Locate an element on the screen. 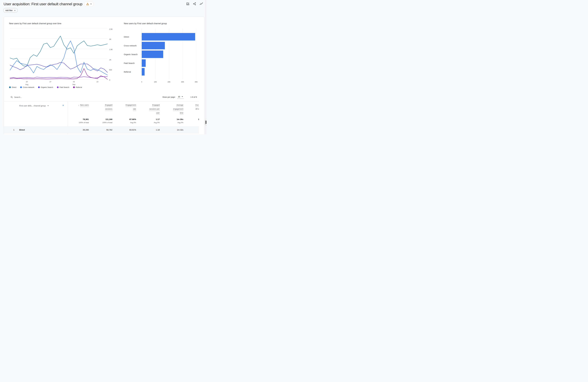  insights-fab is located at coordinates (206, 122).